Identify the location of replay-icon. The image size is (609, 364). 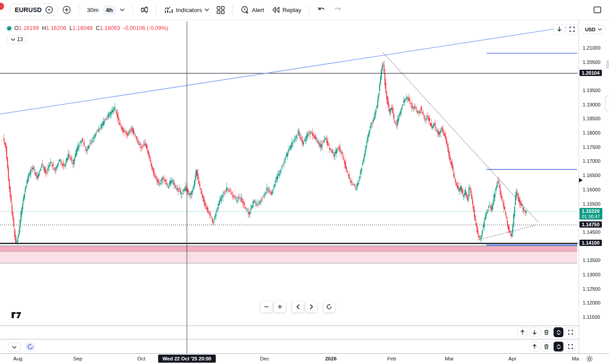
(276, 10).